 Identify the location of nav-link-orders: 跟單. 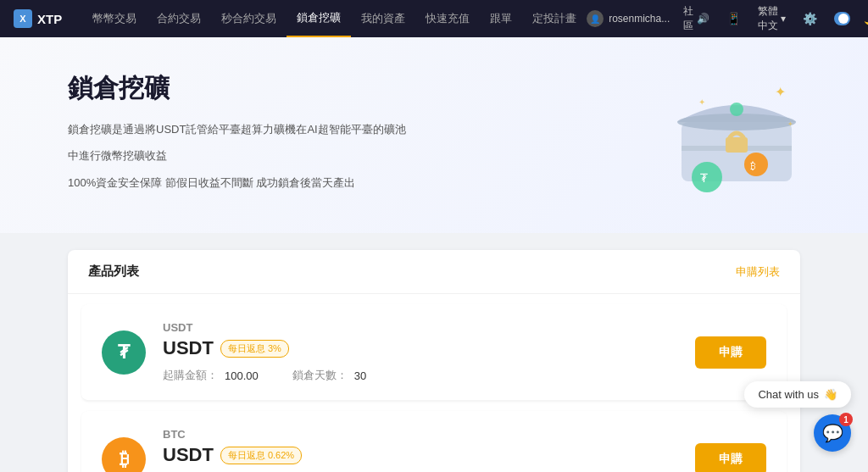
(501, 19).